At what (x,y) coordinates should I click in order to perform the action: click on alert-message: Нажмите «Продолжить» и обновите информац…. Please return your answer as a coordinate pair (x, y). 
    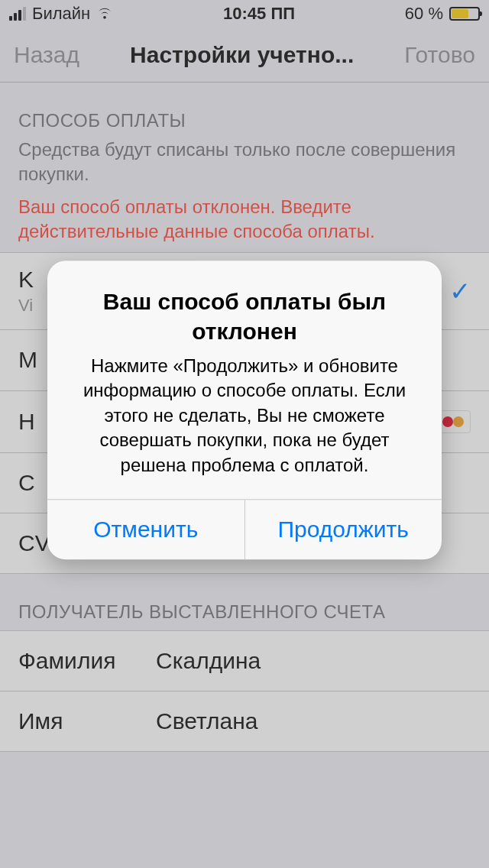
    Looking at the image, I should click on (244, 416).